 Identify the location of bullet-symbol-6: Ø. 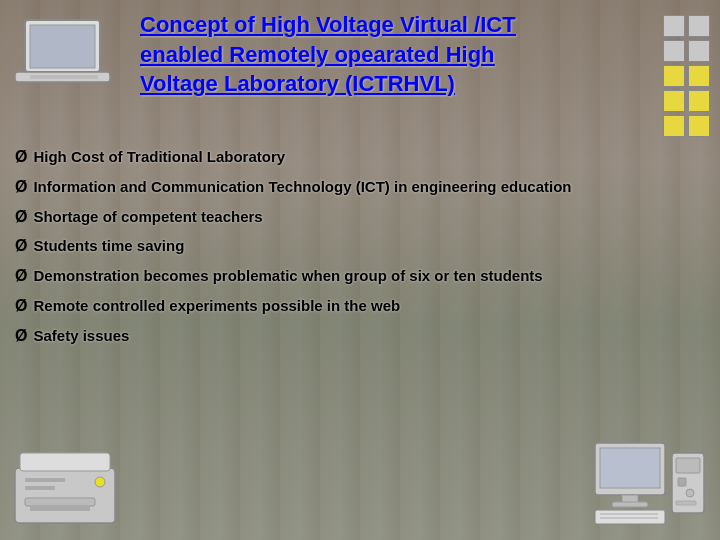
(21, 306).